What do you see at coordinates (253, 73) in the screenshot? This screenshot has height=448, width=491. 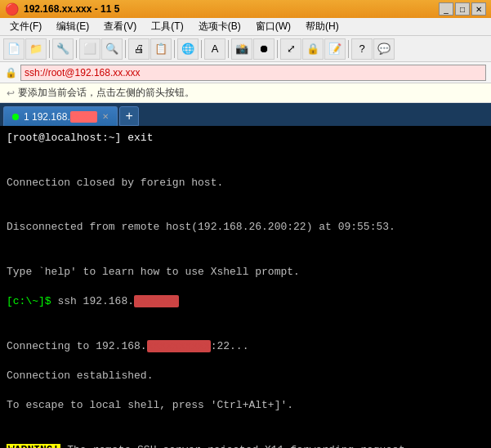 I see `address-input` at bounding box center [253, 73].